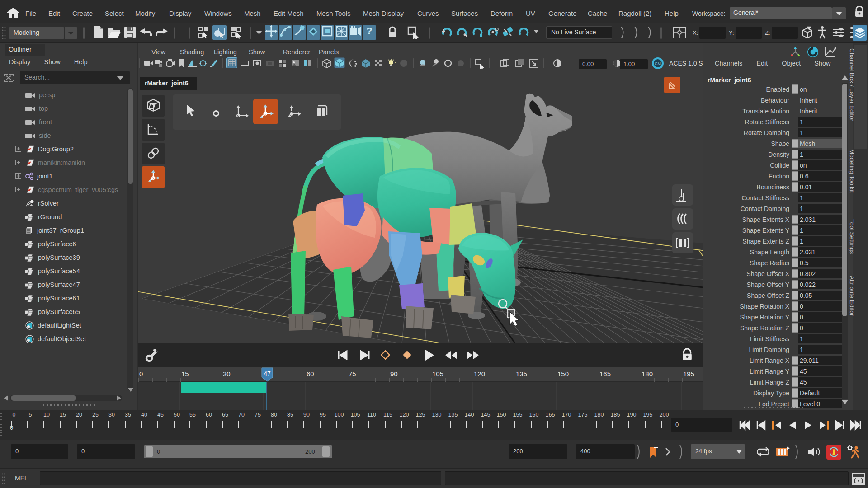 This screenshot has height=488, width=868. I want to click on svg-text: CM, so click(658, 64).